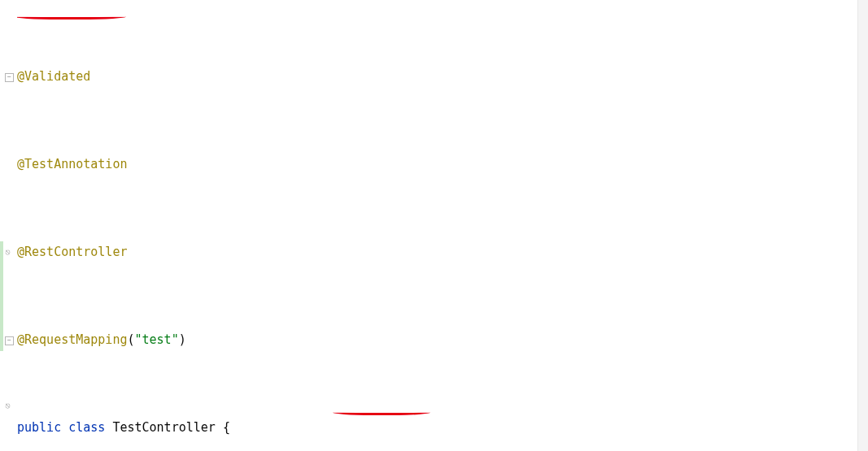 This screenshot has width=868, height=451. I want to click on keyword: class, so click(86, 427).